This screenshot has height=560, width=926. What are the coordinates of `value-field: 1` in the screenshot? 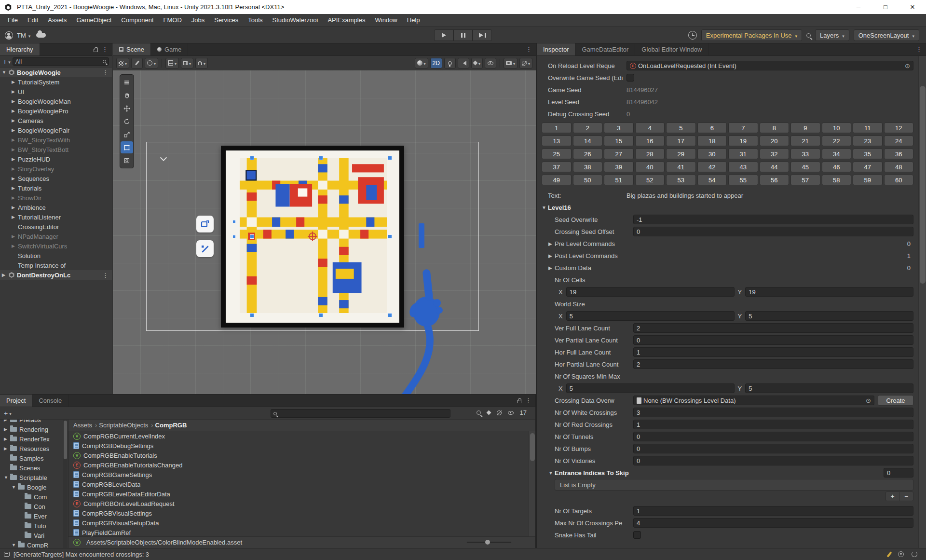 It's located at (774, 511).